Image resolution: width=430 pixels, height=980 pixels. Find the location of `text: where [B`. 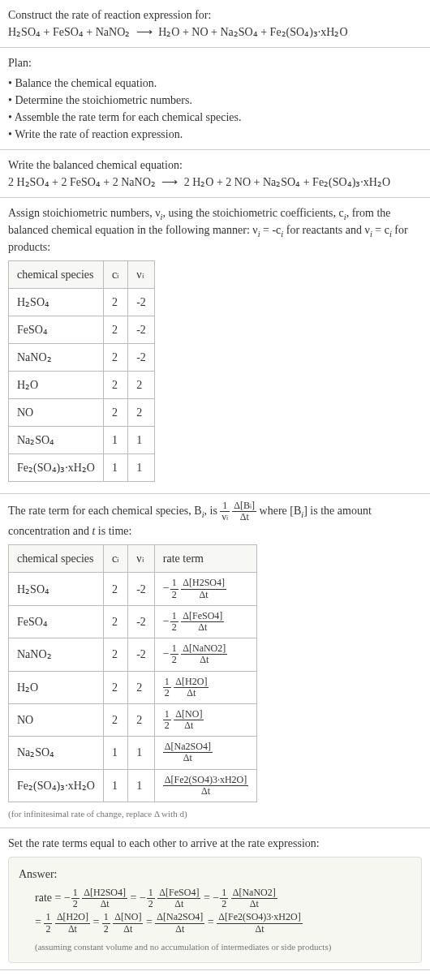

text: where [B is located at coordinates (281, 511).